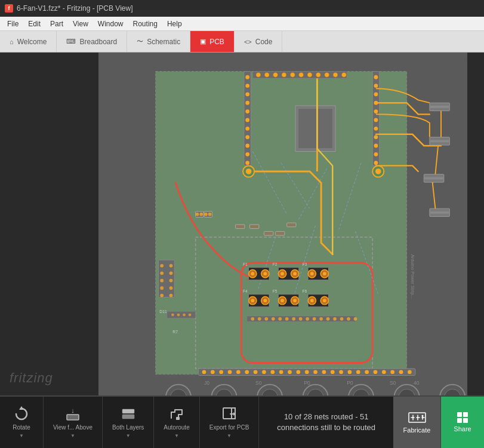  Describe the element at coordinates (81, 24) in the screenshot. I see `menu-view: View` at that location.